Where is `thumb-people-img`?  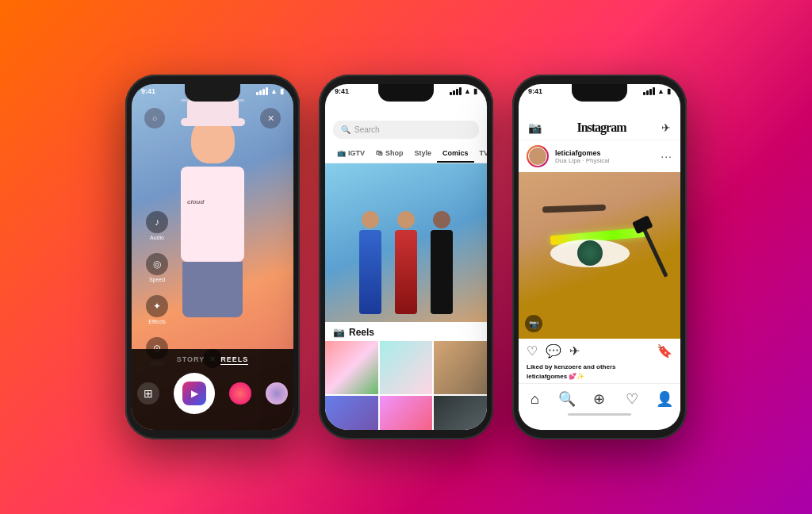 thumb-people-img is located at coordinates (406, 368).